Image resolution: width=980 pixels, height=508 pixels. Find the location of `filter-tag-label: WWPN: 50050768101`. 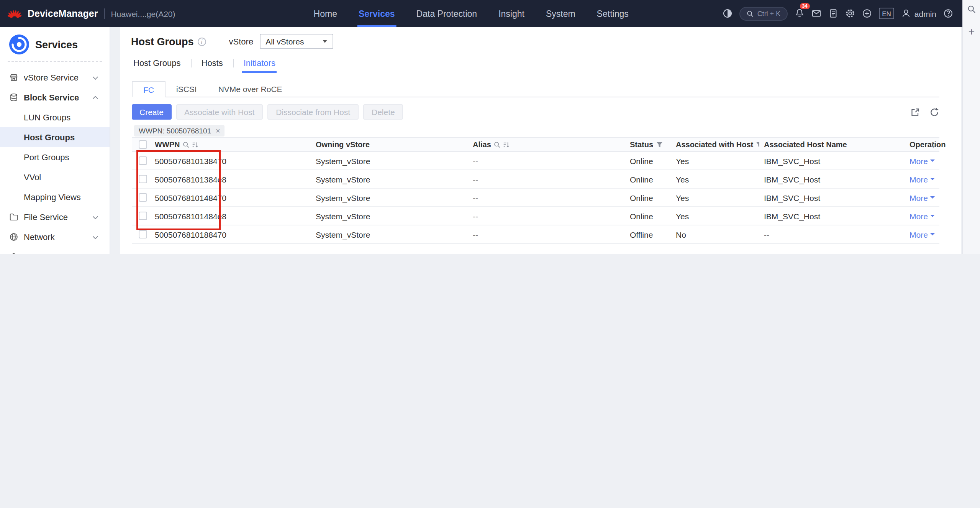

filter-tag-label: WWPN: 50050768101 is located at coordinates (175, 131).